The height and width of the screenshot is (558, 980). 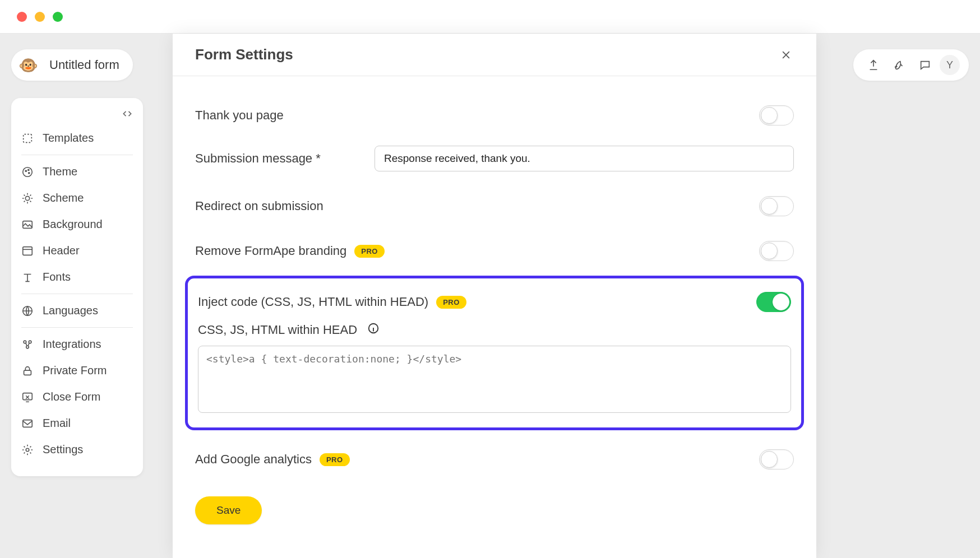 I want to click on submission-message-input, so click(x=584, y=159).